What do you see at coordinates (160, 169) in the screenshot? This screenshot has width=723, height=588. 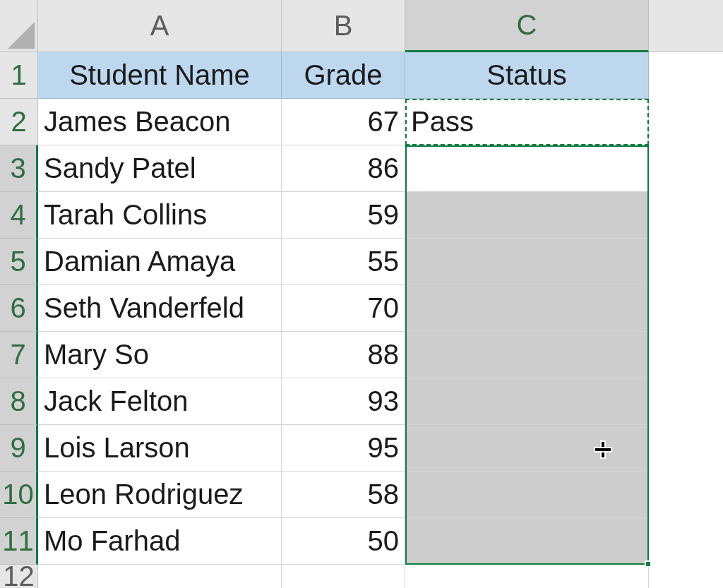 I see `cell-a3: Sandy Patel` at bounding box center [160, 169].